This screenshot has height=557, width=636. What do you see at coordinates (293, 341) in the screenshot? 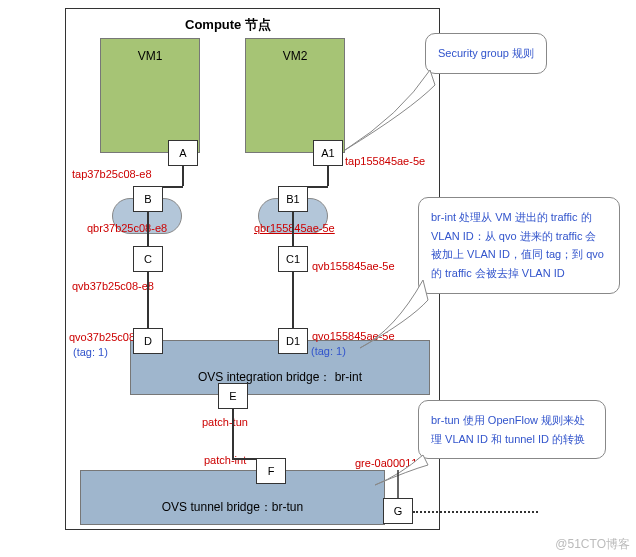
I see `port-D1: D1` at bounding box center [293, 341].